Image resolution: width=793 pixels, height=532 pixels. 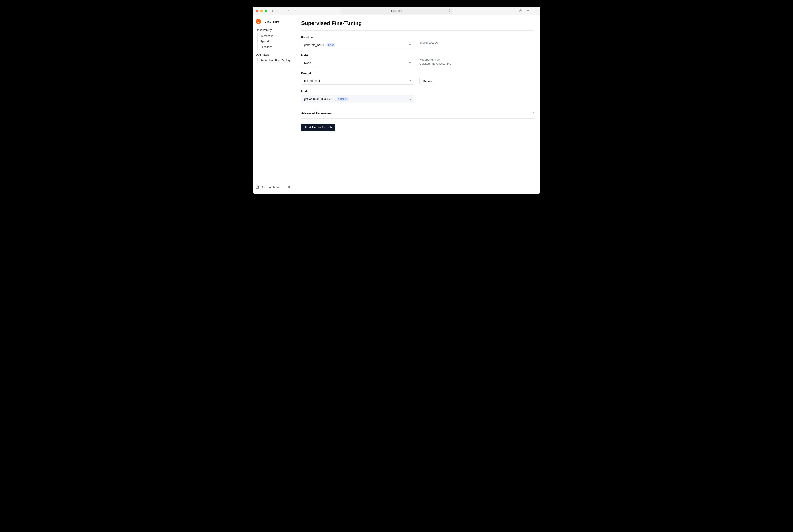 I want to click on model-badge: OpenAI, so click(x=343, y=99).